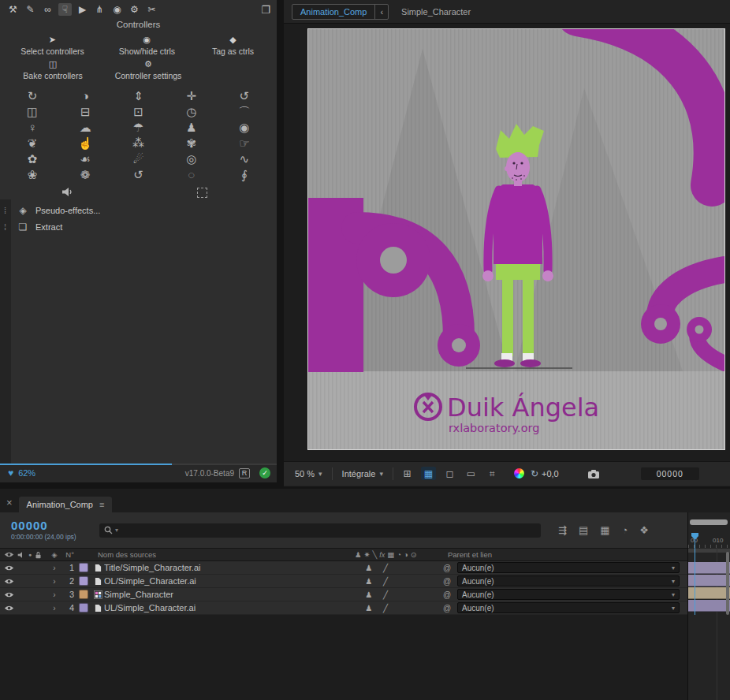 This screenshot has width=730, height=700. Describe the element at coordinates (407, 473) in the screenshot. I see `selection-view-button: ⊞` at that location.